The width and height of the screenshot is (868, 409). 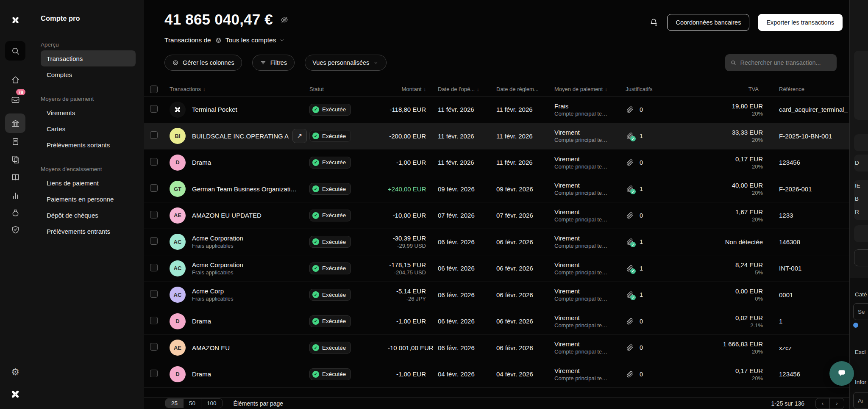 I want to click on table-row: AE AMAZON EU ↗ ✓Exécutée -10 001,00 EUR …, so click(x=497, y=348).